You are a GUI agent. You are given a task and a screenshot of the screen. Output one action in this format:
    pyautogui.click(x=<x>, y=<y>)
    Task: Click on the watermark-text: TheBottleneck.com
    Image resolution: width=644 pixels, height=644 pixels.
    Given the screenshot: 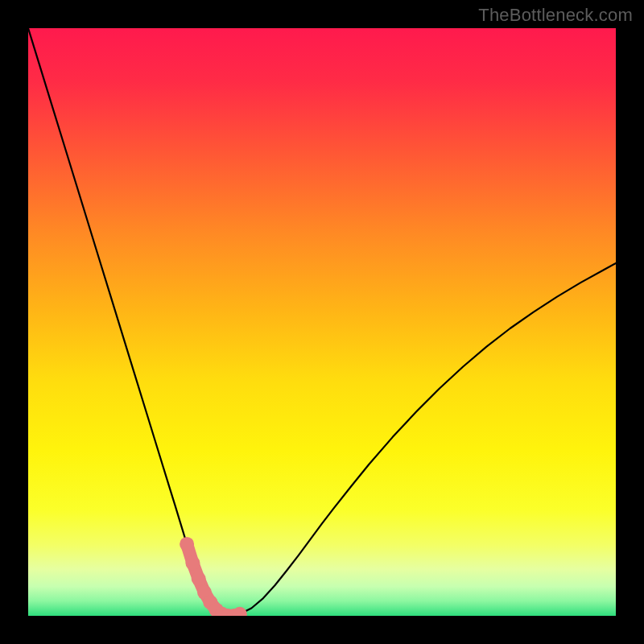 What is the action you would take?
    pyautogui.click(x=555, y=15)
    